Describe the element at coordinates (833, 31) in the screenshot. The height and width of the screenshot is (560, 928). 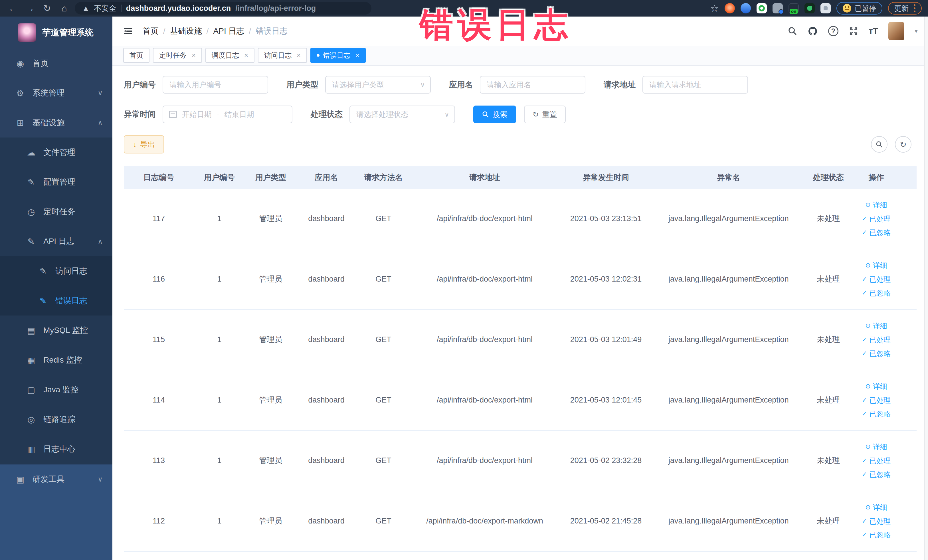
I see `help-icon: ?` at that location.